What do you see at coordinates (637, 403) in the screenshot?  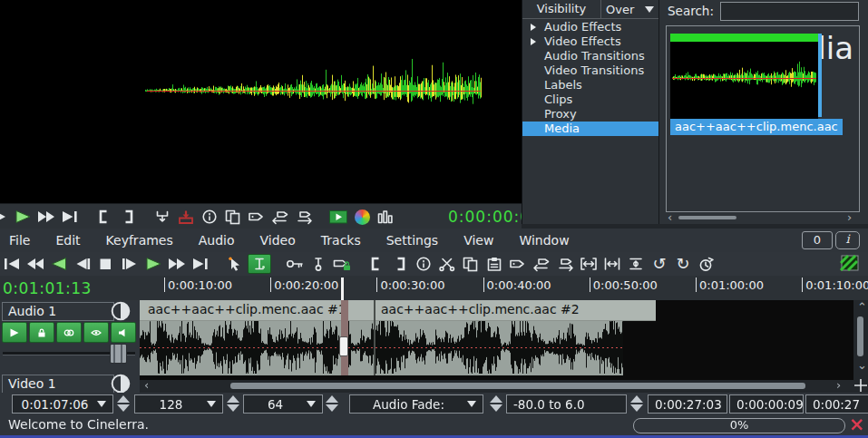 I see `automation-range-spinner` at bounding box center [637, 403].